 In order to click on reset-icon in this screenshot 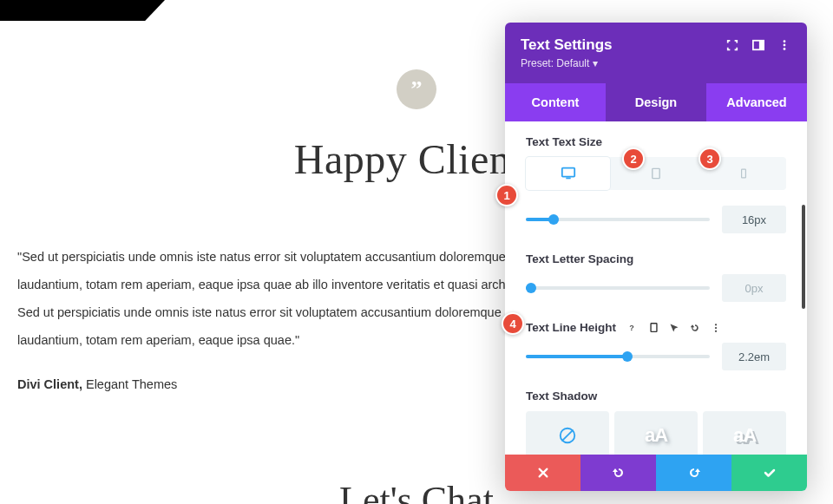, I will do `click(695, 328)`.